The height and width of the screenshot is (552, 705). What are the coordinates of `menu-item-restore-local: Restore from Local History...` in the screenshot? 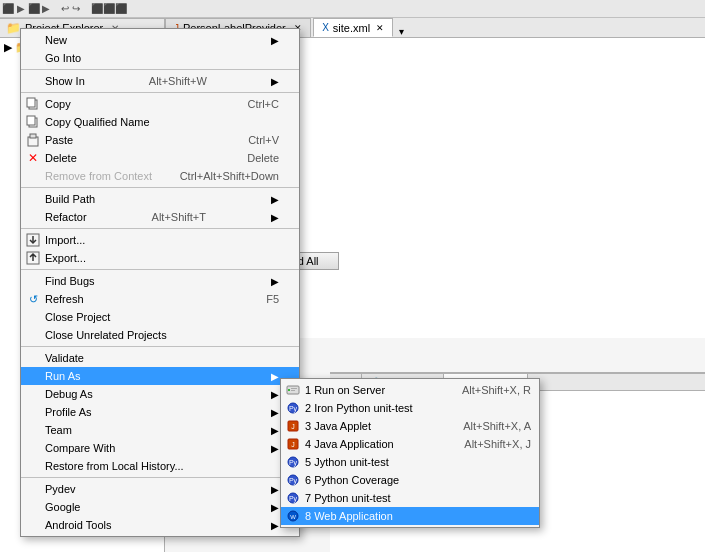 It's located at (160, 466).